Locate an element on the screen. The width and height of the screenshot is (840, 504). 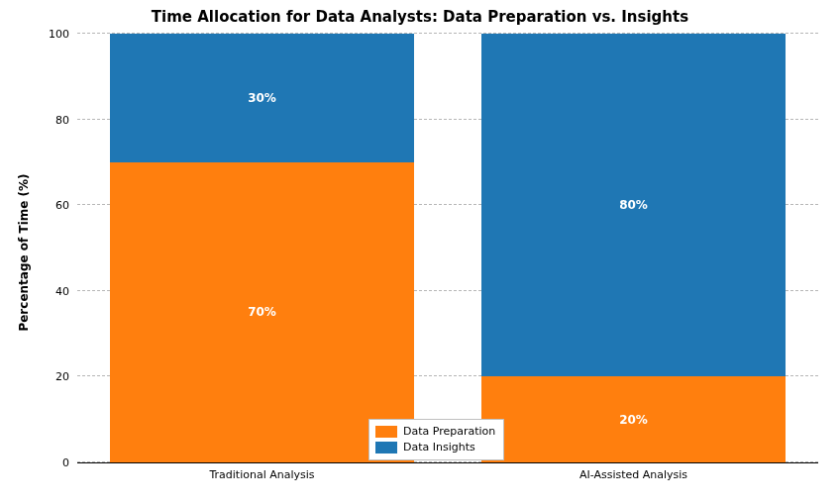
legend-item-insight: Data Insights is located at coordinates (436, 448).